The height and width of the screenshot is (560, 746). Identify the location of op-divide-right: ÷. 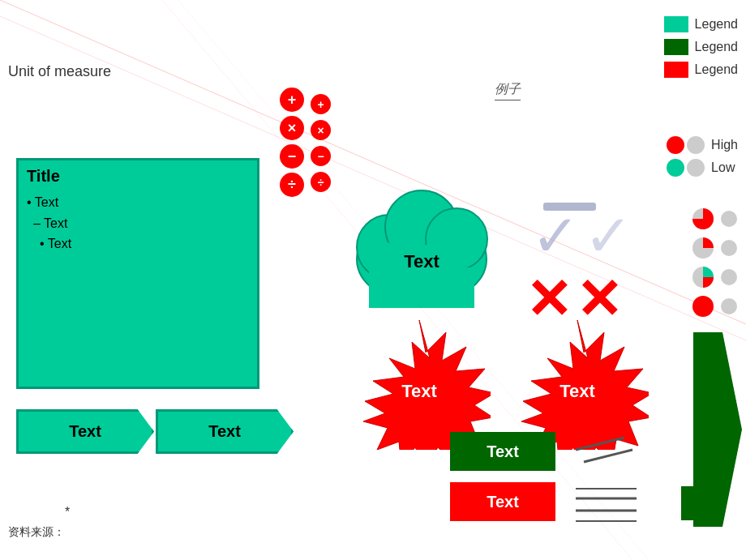
(321, 182).